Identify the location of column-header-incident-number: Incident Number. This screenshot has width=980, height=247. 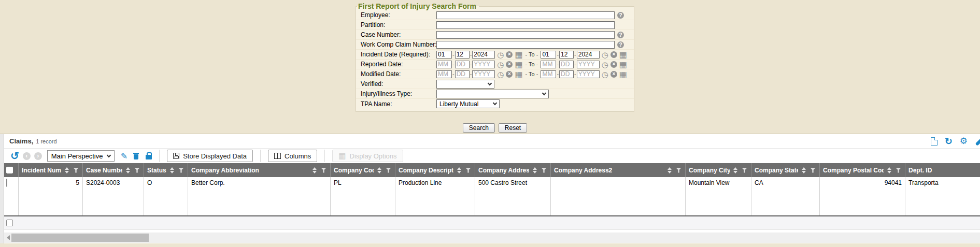
(51, 170).